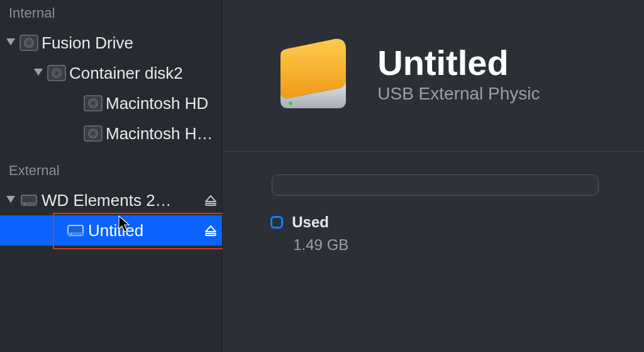 The width and height of the screenshot is (644, 352). I want to click on section-header-external: External, so click(111, 173).